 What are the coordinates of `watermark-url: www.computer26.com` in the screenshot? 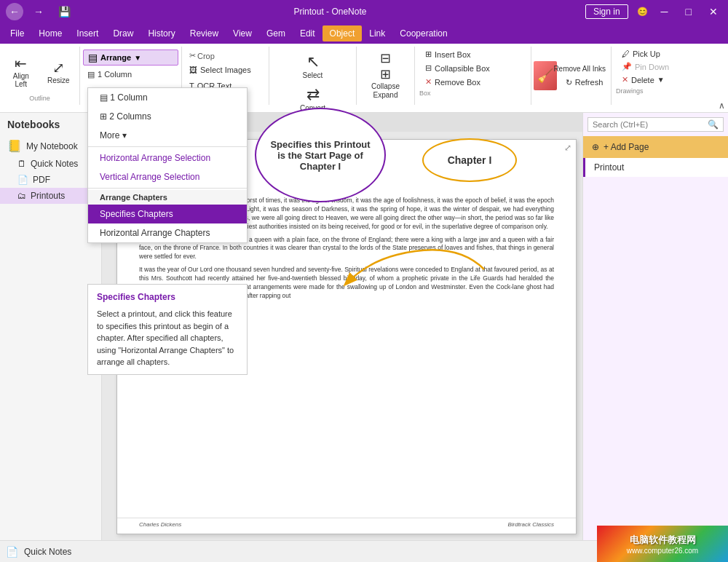 It's located at (662, 550).